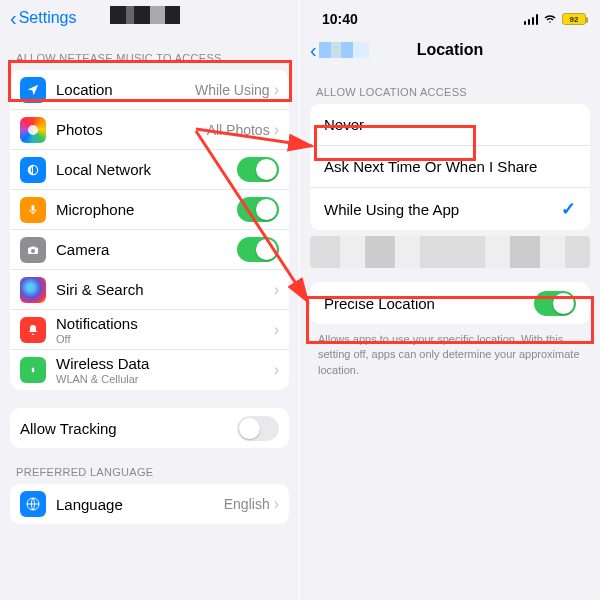 This screenshot has width=600, height=600. What do you see at coordinates (450, 355) in the screenshot?
I see `precise-footer: Allows apps to use your specific locatio…` at bounding box center [450, 355].